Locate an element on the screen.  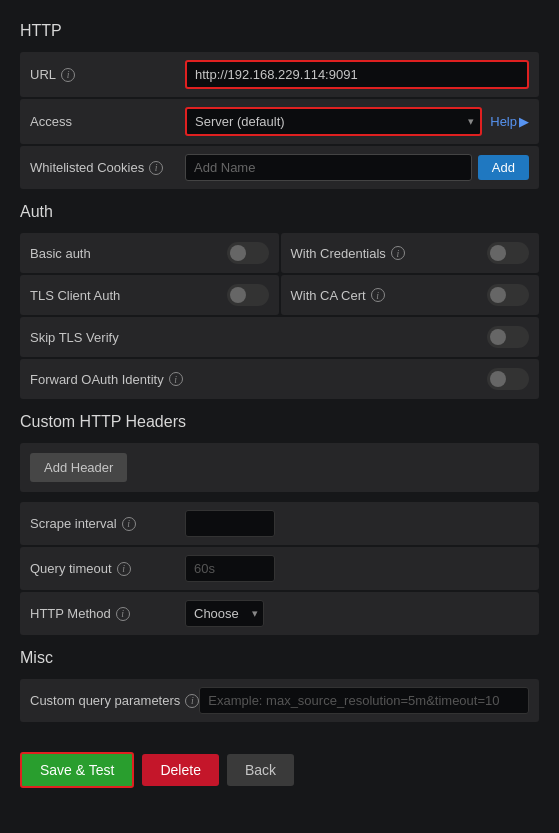
delete-button: Delete is located at coordinates (180, 770).